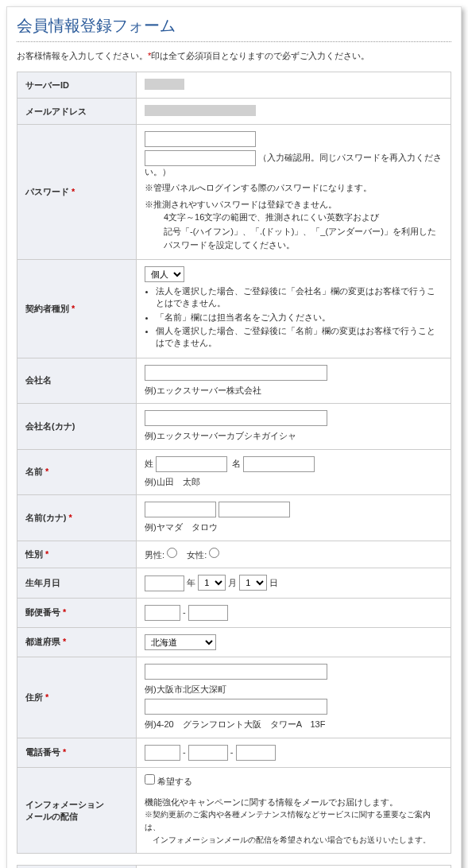 The image size is (468, 868). I want to click on label-birth: 生年月日, so click(77, 583).